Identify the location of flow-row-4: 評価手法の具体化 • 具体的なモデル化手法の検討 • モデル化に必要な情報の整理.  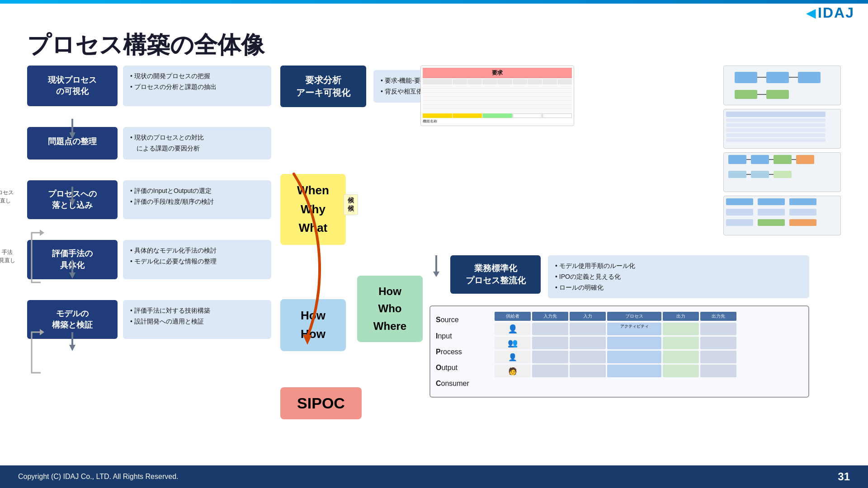
(149, 259).